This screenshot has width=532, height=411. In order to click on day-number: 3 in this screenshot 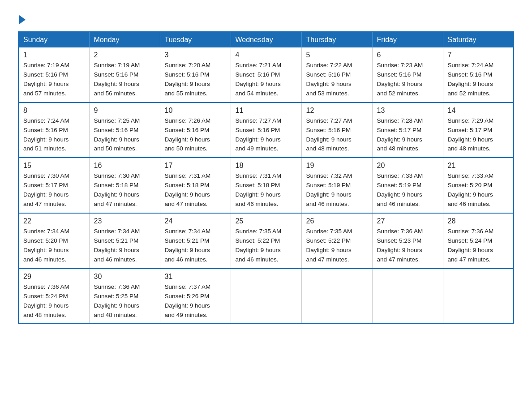, I will do `click(195, 55)`.